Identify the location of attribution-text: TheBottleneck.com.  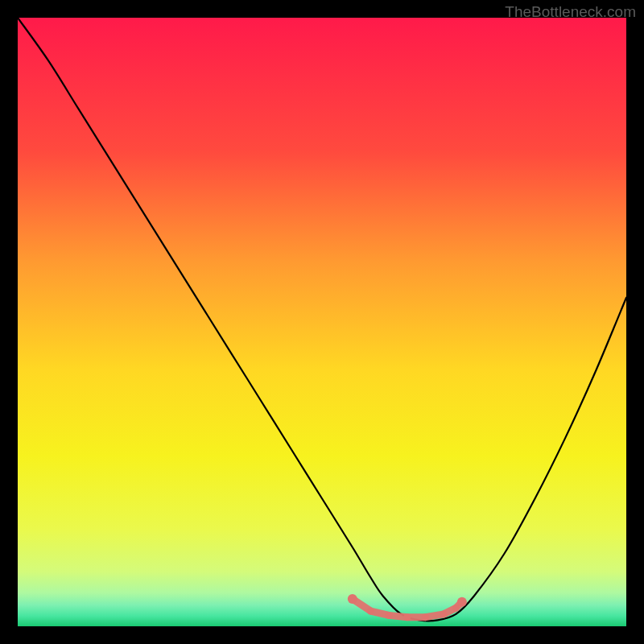
(570, 12).